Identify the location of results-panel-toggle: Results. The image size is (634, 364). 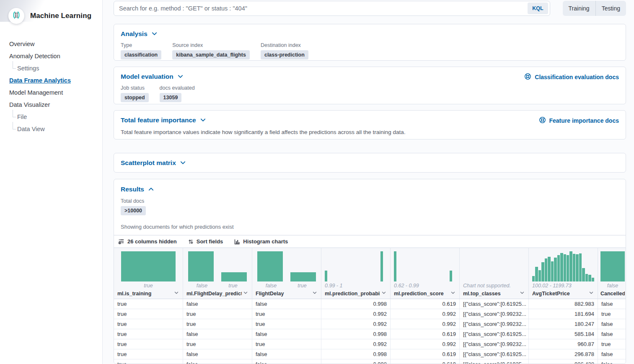
(137, 189).